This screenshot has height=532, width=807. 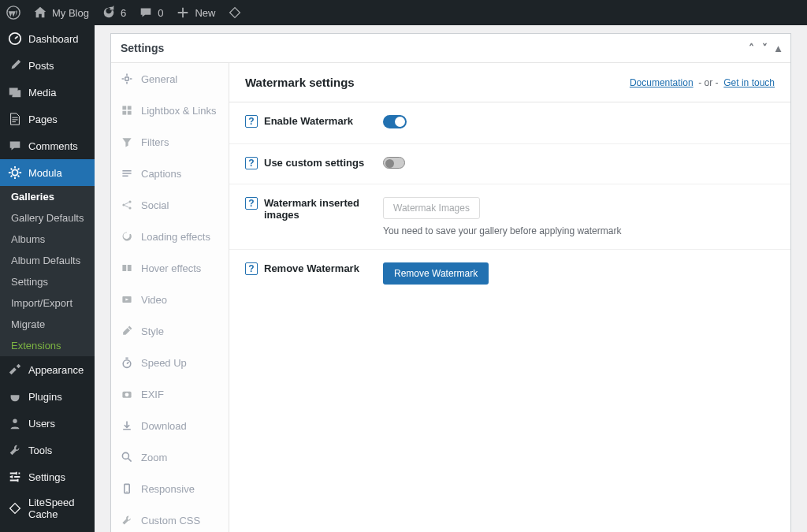 What do you see at coordinates (451, 49) in the screenshot?
I see `panel-header: Settings ˄ ˅ ▴` at bounding box center [451, 49].